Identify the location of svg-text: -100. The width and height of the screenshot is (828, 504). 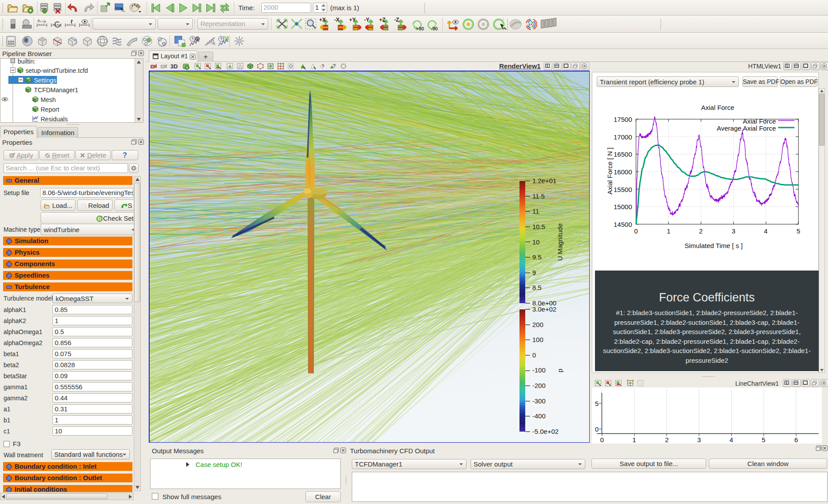
(539, 370).